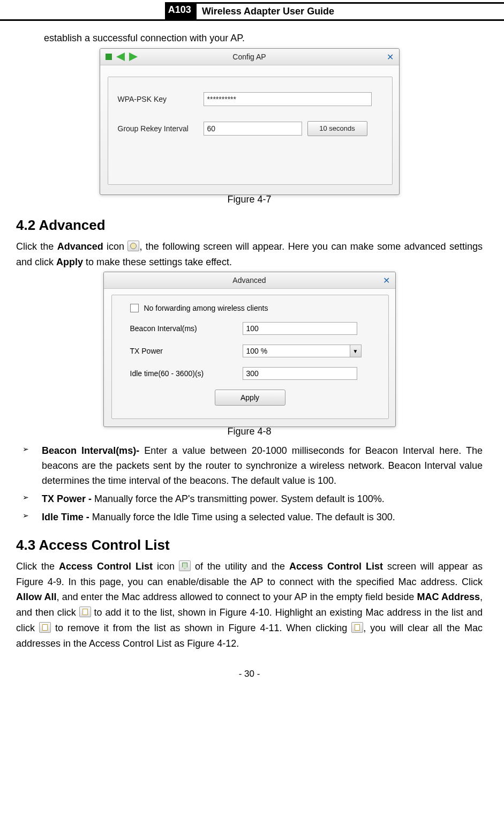 This screenshot has width=504, height=838. Describe the element at coordinates (181, 12) in the screenshot. I see `model-number: A103` at that location.